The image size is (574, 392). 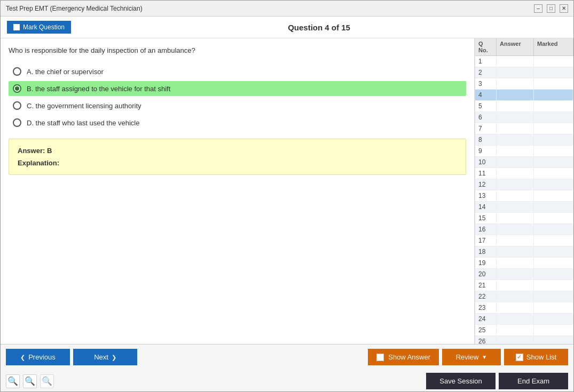 I want to click on sidebar-row-17: 17, so click(x=524, y=241).